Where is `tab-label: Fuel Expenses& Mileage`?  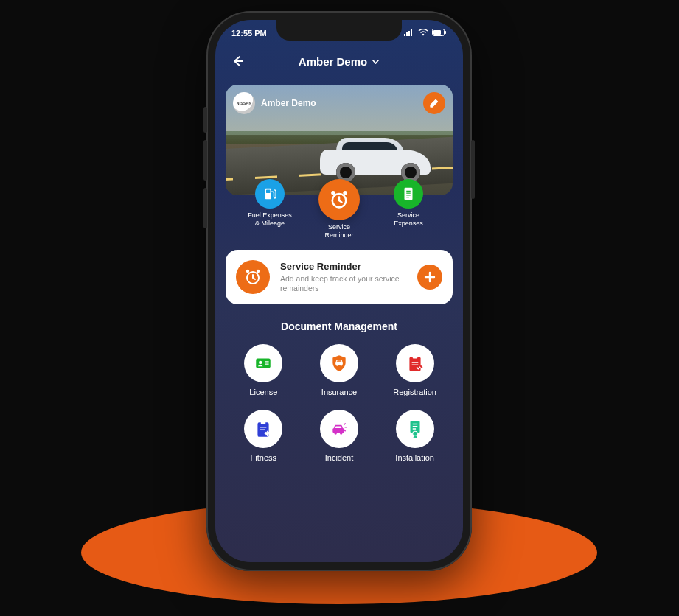
tab-label: Fuel Expenses& Mileage is located at coordinates (270, 220).